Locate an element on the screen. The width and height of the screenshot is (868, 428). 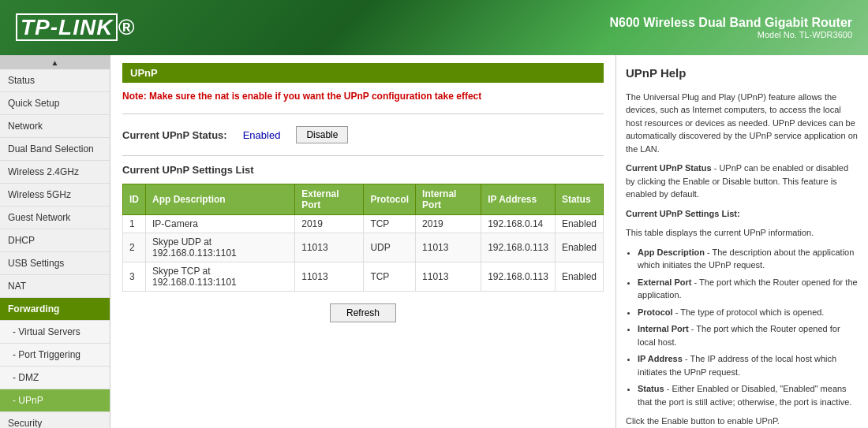
sidebar-item-guest-network: Guest Network is located at coordinates (55, 218).